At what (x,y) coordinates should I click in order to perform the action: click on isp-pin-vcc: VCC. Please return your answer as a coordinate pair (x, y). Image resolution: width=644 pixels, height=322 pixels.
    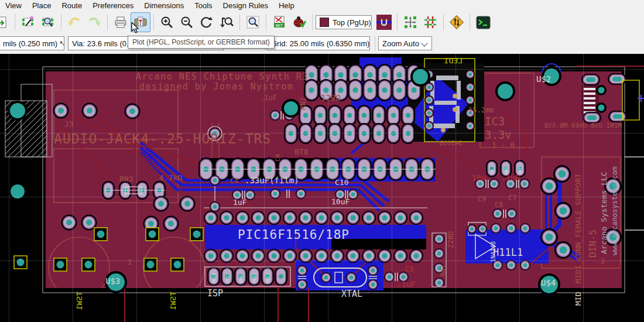
    Looking at the image, I should click on (228, 279).